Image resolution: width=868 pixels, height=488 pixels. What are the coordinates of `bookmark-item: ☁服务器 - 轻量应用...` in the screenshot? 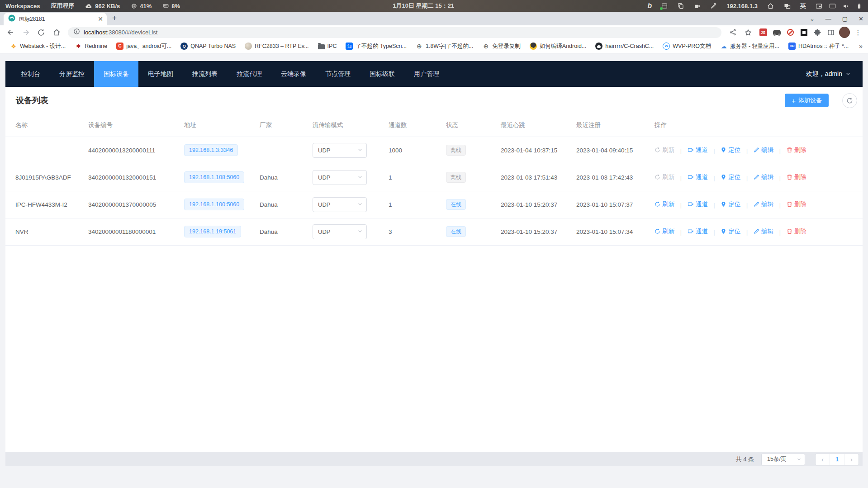 It's located at (750, 46).